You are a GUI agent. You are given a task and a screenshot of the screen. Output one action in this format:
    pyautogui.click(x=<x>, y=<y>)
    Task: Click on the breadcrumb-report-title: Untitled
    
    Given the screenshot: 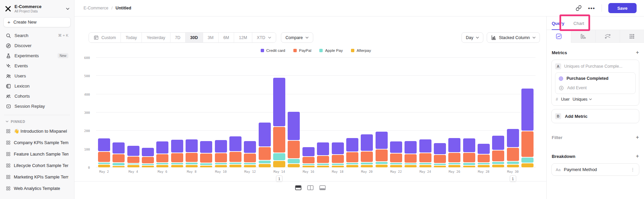 What is the action you would take?
    pyautogui.click(x=123, y=8)
    